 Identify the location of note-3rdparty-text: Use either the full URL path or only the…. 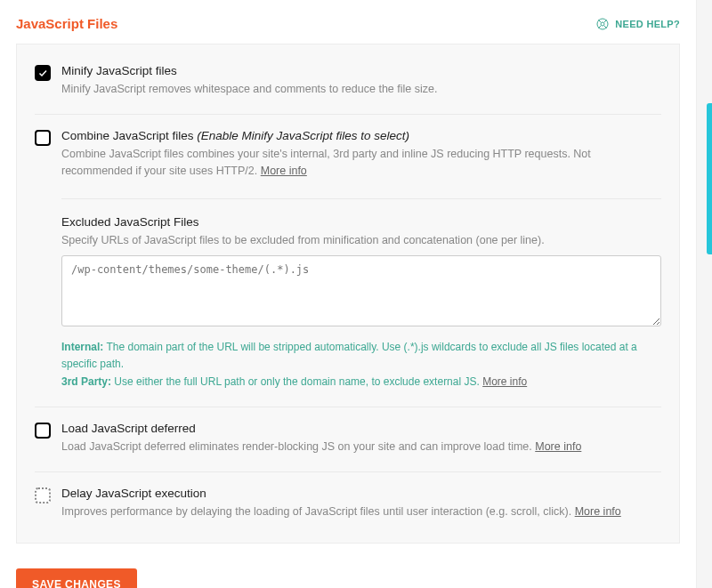
(295, 382).